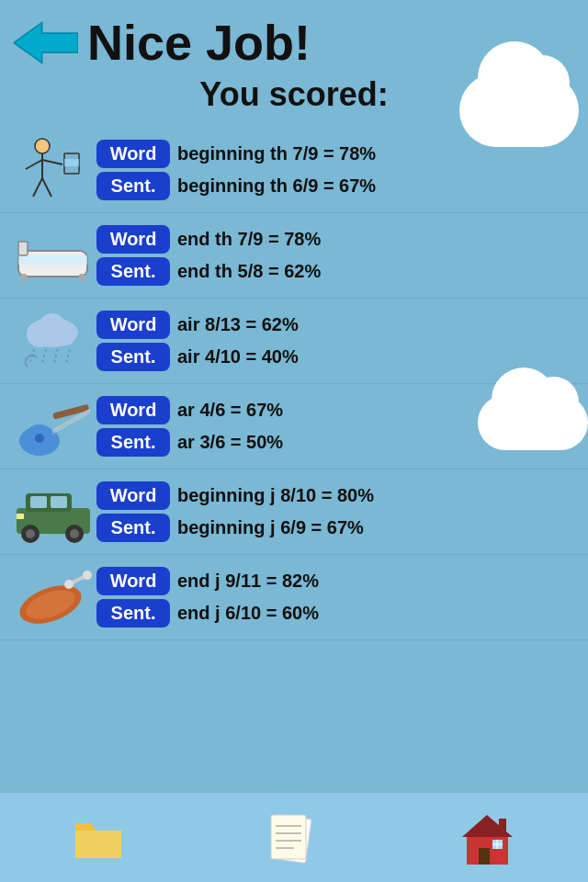 This screenshot has width=588, height=882. Describe the element at coordinates (53, 597) in the screenshot. I see `icon-sausage` at that location.